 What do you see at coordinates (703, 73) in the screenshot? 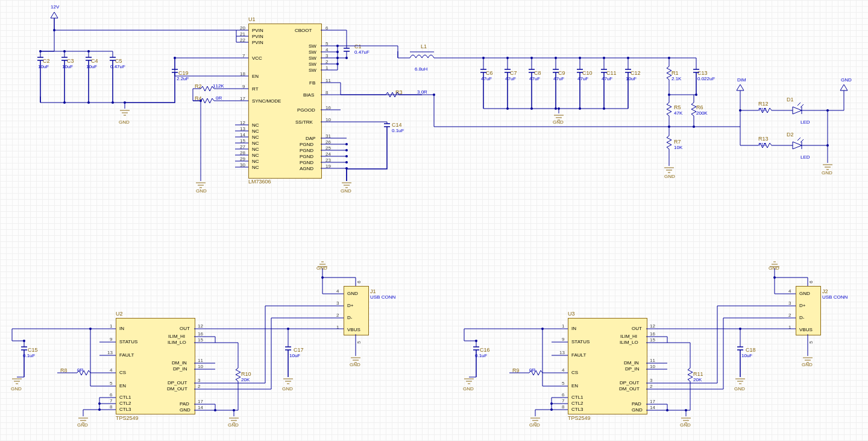
I see `c13-ref: C13` at bounding box center [703, 73].